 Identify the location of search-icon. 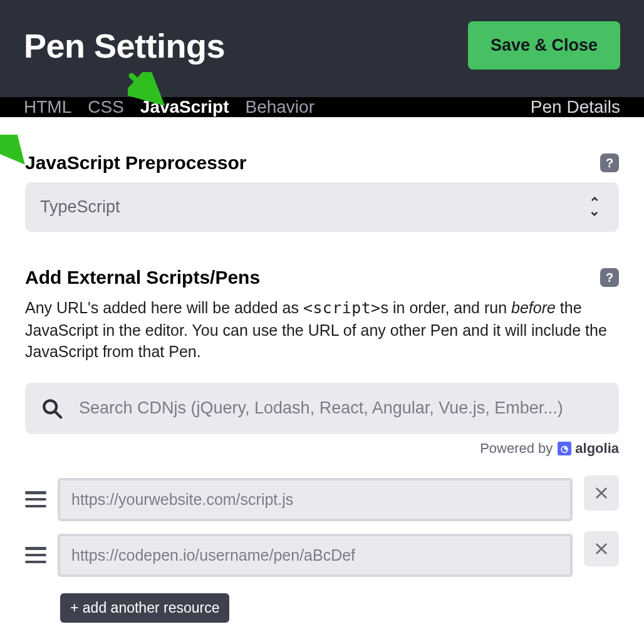
(52, 408).